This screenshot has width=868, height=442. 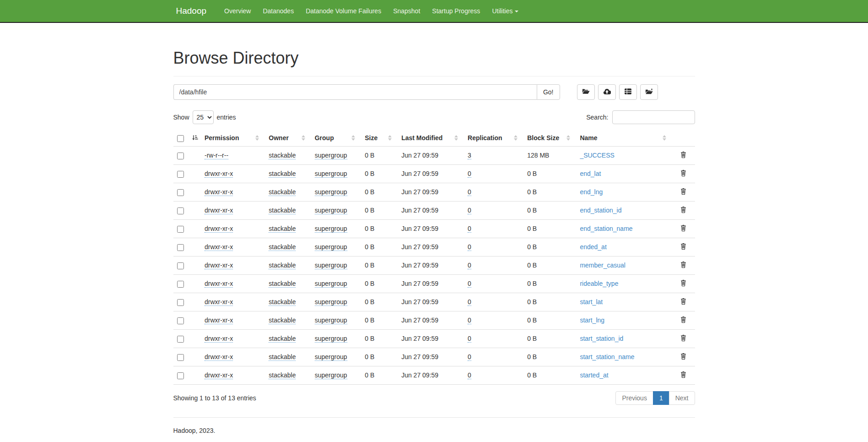 I want to click on file-name-link: end_lng, so click(x=591, y=192).